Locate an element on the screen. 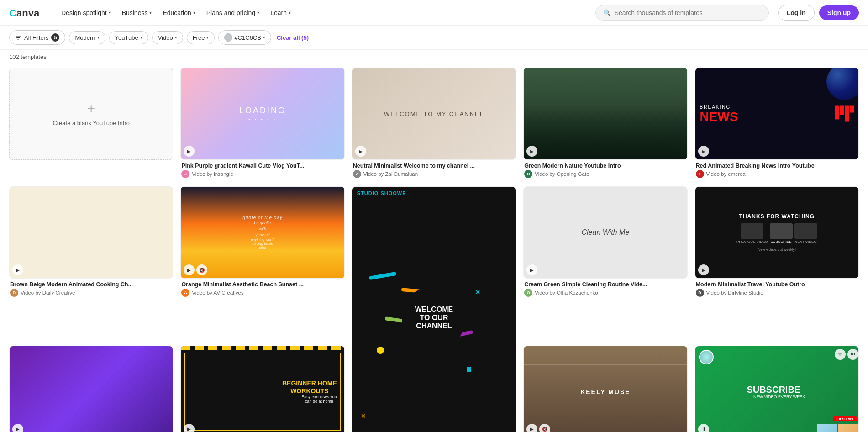 This screenshot has height=432, width=868. filter-chip-color: #C1C6CB ▾ is located at coordinates (245, 37).